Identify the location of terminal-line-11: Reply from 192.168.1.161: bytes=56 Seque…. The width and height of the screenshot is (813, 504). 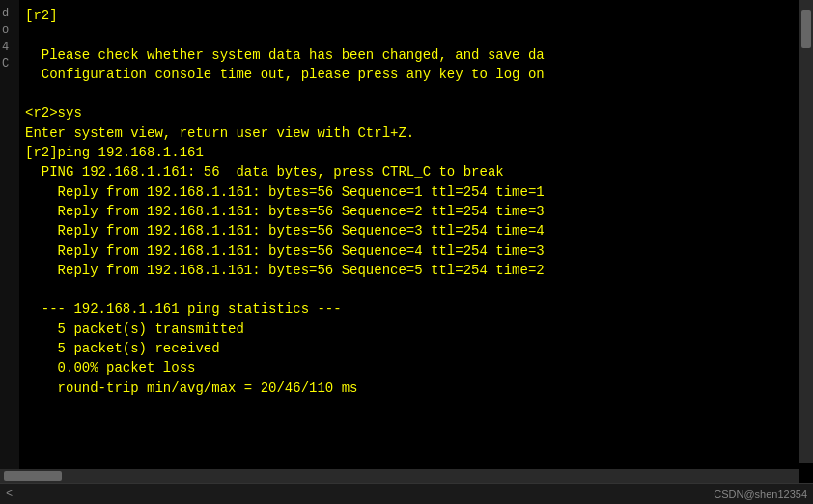
(408, 211).